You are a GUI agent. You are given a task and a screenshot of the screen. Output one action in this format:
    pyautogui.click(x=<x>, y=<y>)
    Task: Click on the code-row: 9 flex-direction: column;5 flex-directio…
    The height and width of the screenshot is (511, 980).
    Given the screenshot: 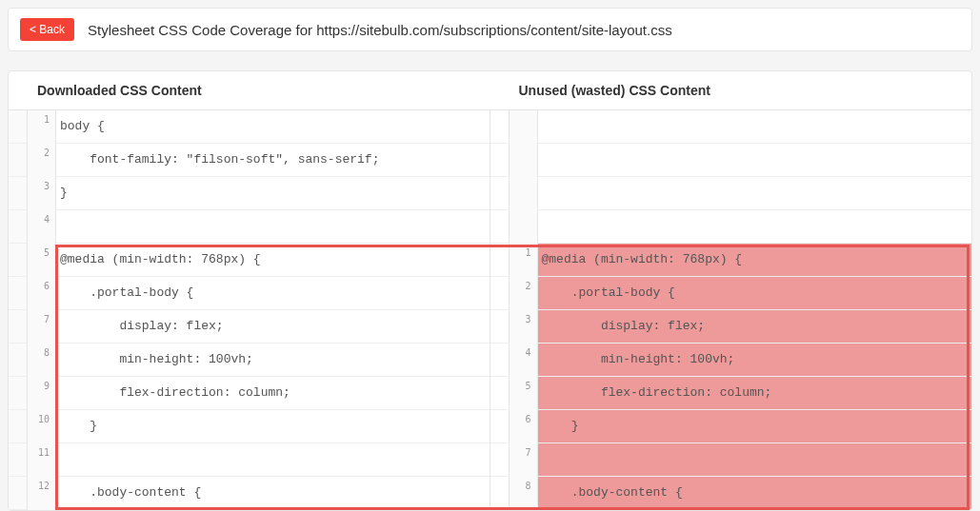 What is the action you would take?
    pyautogui.click(x=490, y=394)
    